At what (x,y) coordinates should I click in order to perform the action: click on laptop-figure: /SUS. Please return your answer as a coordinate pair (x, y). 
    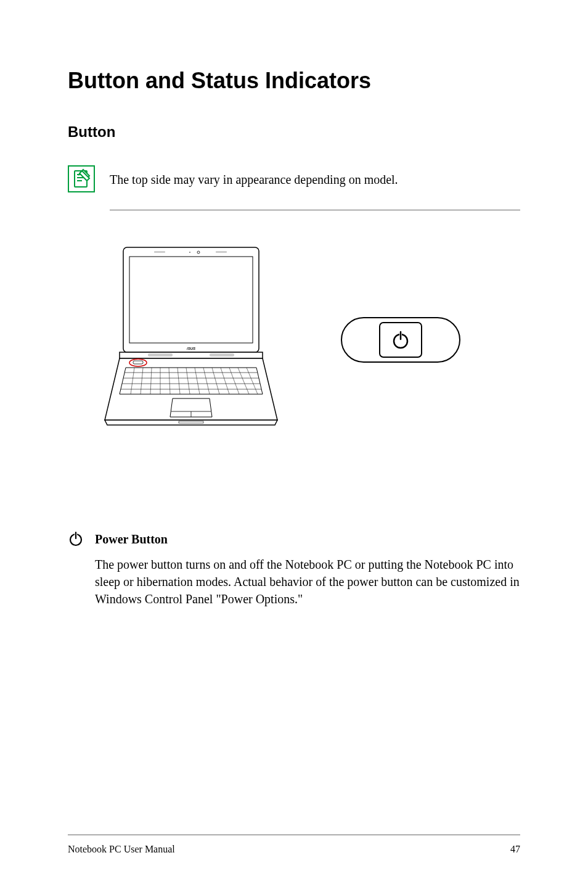
    Looking at the image, I should click on (191, 340).